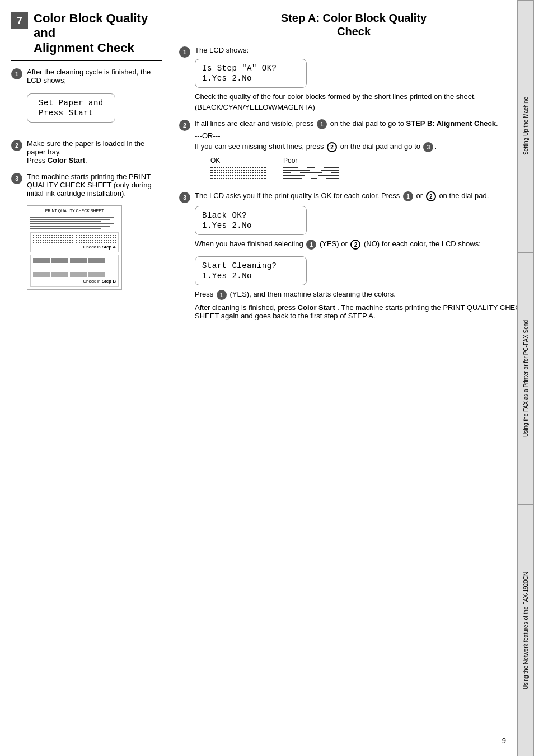  What do you see at coordinates (362, 135) in the screenshot?
I see `right-step2-or: ---OR---` at bounding box center [362, 135].